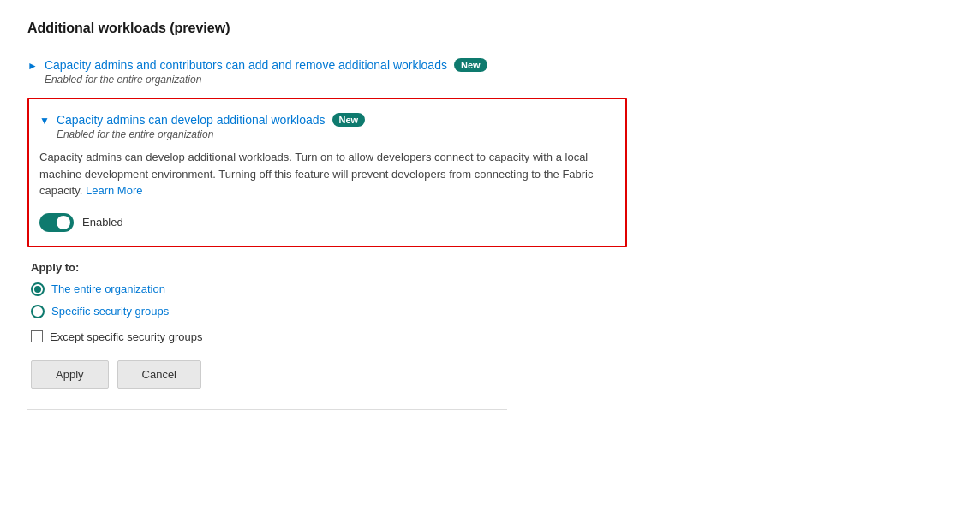 The height and width of the screenshot is (511, 980). What do you see at coordinates (211, 134) in the screenshot?
I see `workload-2-subtitle: Enabled for the entire organization` at bounding box center [211, 134].